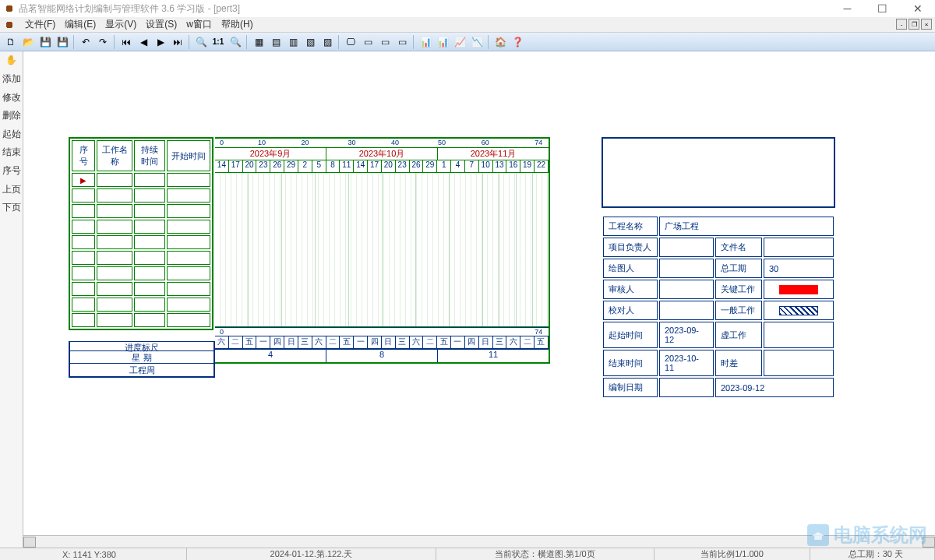 The image size is (935, 560). Describe the element at coordinates (382, 355) in the screenshot. I see `gantt-weeks: 4 8 11` at that location.